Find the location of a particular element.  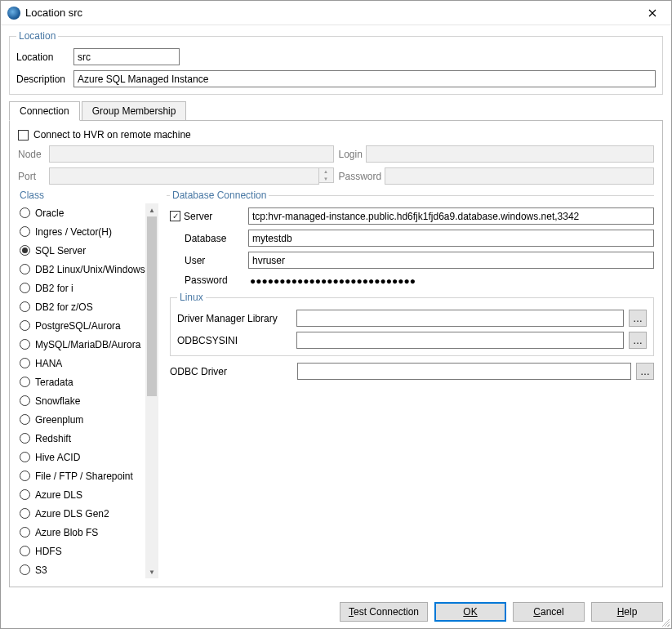

driver-mgr-label: Driver Manager Library is located at coordinates (234, 319).